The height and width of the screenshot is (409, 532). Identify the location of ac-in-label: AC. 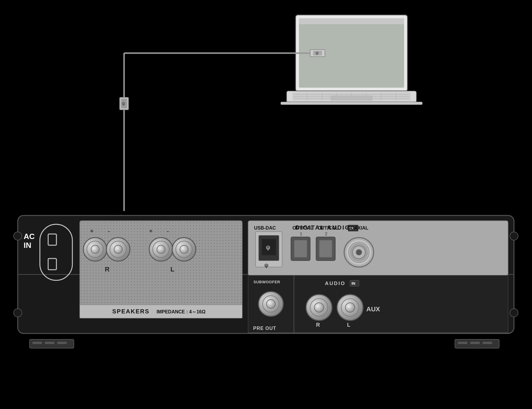
(29, 236).